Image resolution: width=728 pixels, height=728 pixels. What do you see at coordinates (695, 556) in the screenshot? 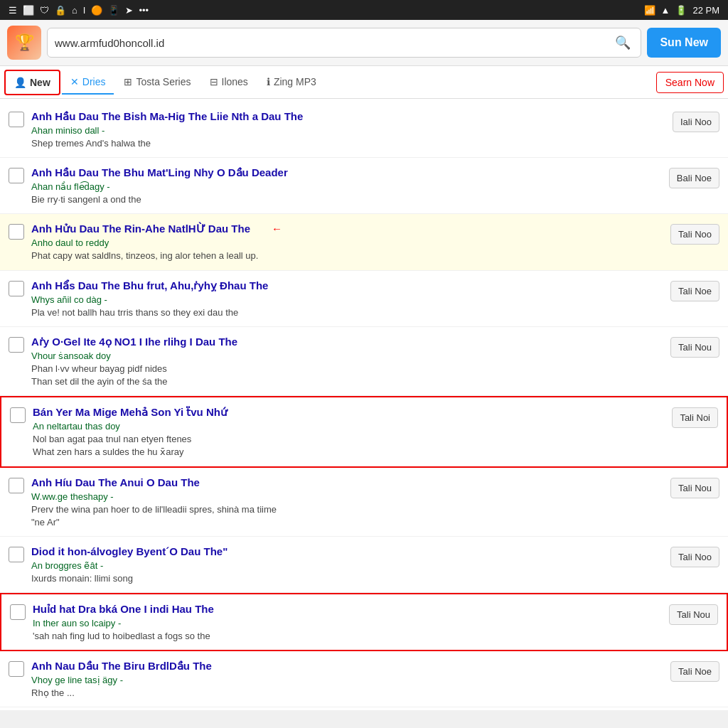
I see `result-action-r8: Tali Noo` at bounding box center [695, 556].